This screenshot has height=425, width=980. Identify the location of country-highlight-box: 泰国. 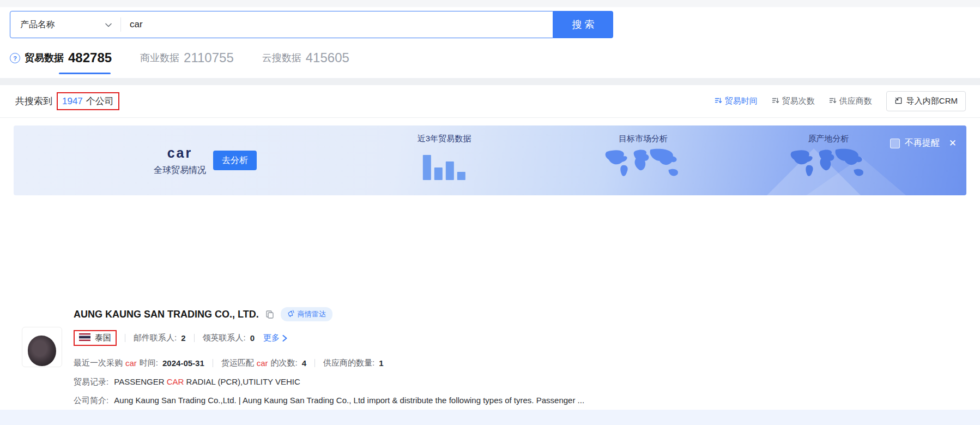
(95, 338).